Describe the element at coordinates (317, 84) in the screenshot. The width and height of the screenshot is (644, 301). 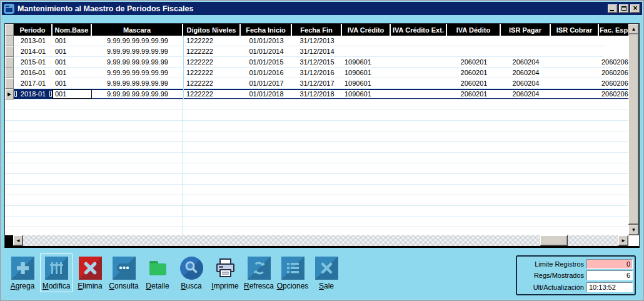
I see `cell-fecha-fin: 31/12/2017` at that location.